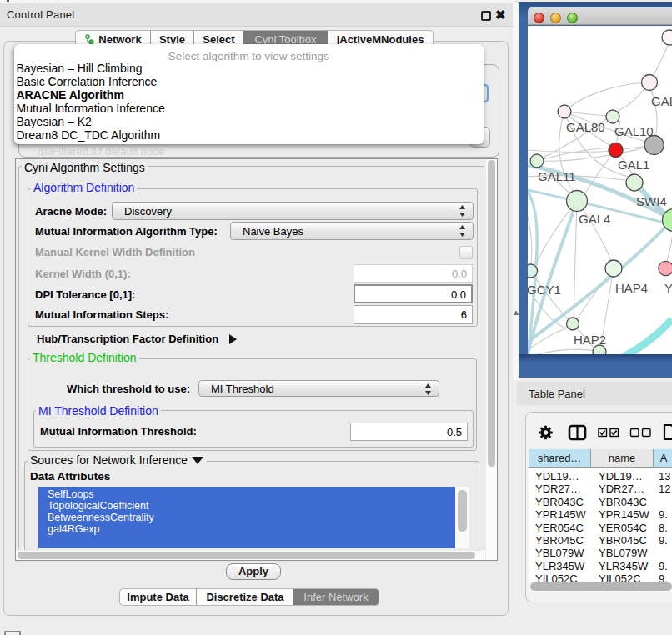  I want to click on svg-text: GAL10, so click(634, 132).